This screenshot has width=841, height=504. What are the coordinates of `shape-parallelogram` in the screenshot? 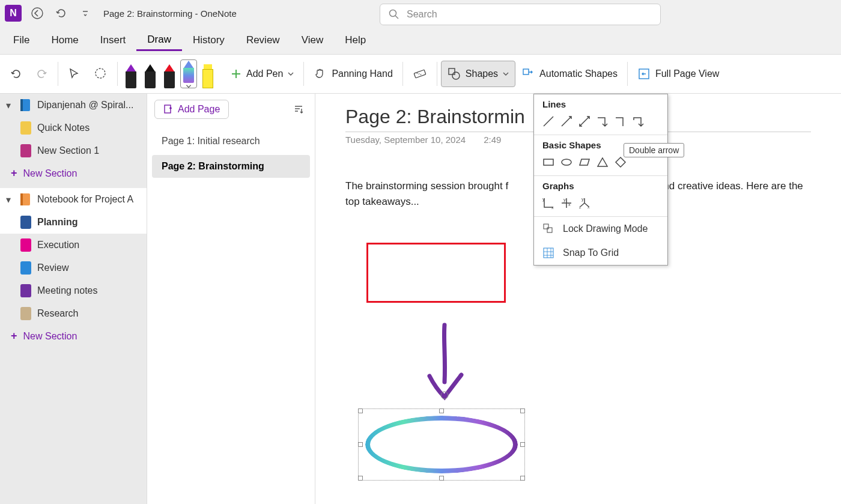 It's located at (584, 162).